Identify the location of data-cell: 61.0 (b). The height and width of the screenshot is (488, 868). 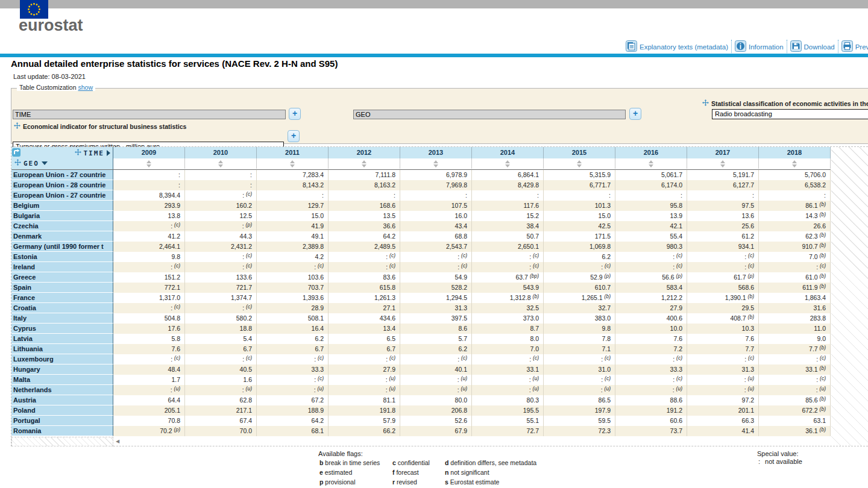
(794, 277).